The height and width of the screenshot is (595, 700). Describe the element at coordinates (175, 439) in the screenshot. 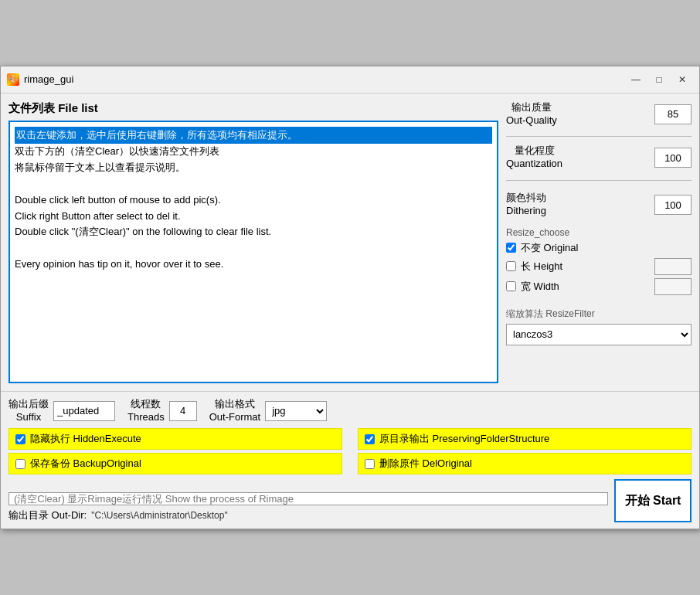

I see `hidden-execute-row: 隐藏执行 HiddenExecute` at that location.